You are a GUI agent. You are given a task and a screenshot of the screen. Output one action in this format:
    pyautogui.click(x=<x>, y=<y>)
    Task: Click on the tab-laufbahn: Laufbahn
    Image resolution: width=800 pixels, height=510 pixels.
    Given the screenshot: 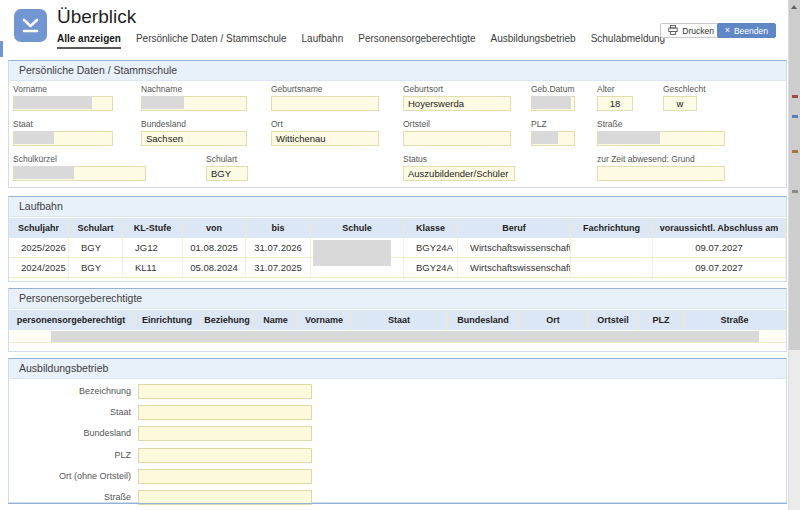 What is the action you would take?
    pyautogui.click(x=323, y=41)
    